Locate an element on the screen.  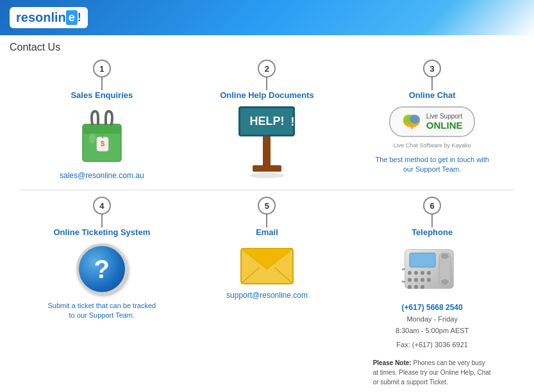
header: res onlin e ! is located at coordinates (267, 18).